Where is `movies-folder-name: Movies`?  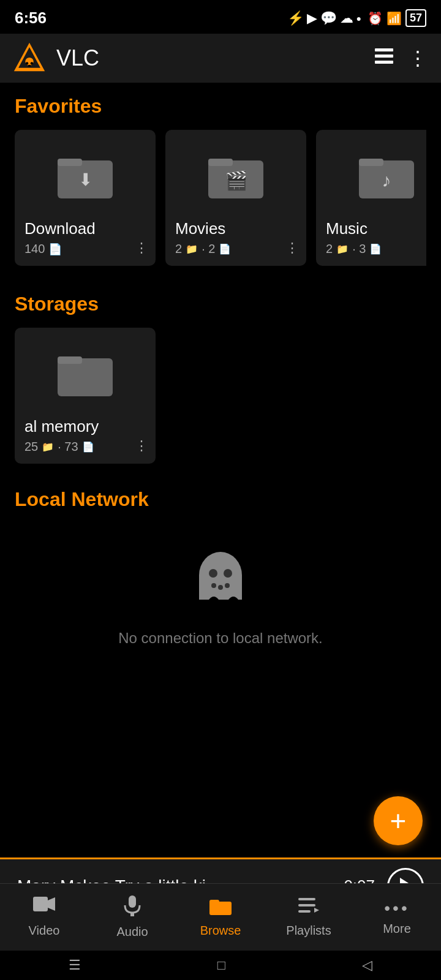
movies-folder-name: Movies is located at coordinates (236, 229).